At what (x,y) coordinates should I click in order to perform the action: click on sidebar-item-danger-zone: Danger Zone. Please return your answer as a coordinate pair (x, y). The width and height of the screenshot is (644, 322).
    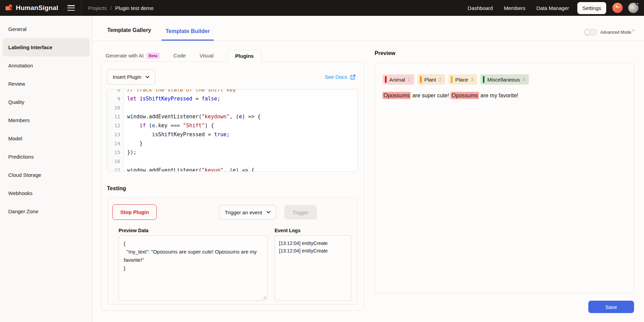
    Looking at the image, I should click on (46, 211).